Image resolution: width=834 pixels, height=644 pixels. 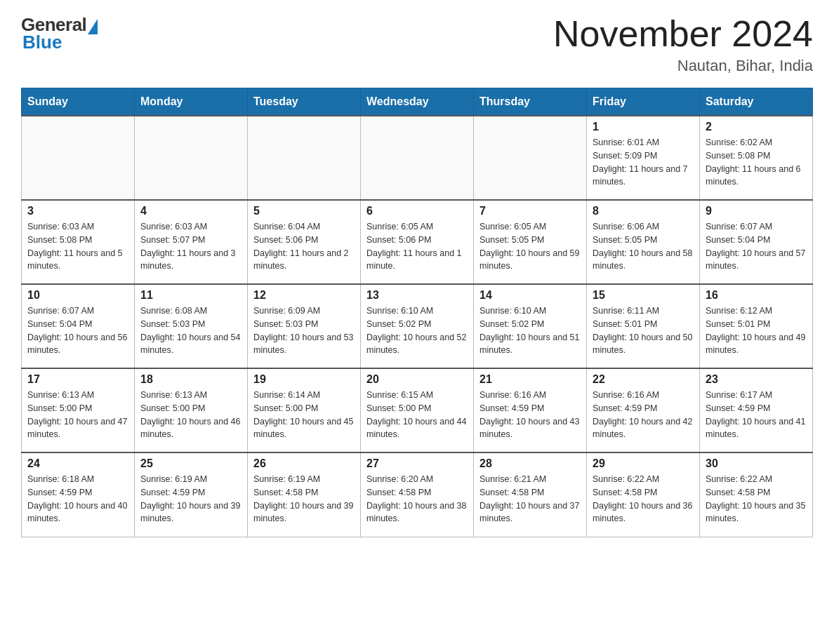 What do you see at coordinates (191, 295) in the screenshot?
I see `day-number: 11` at bounding box center [191, 295].